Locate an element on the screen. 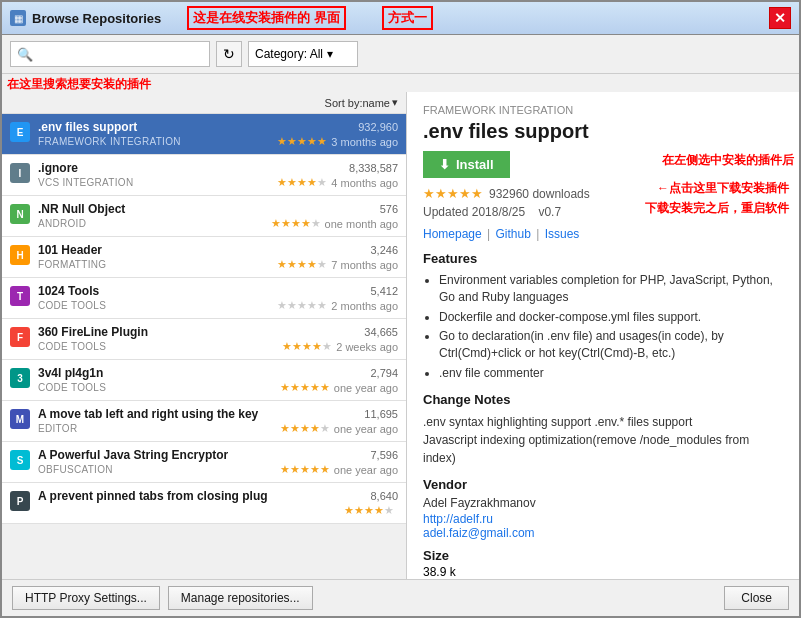 The width and height of the screenshot is (801, 618). plugin-downloads: 7,596 is located at coordinates (384, 455).